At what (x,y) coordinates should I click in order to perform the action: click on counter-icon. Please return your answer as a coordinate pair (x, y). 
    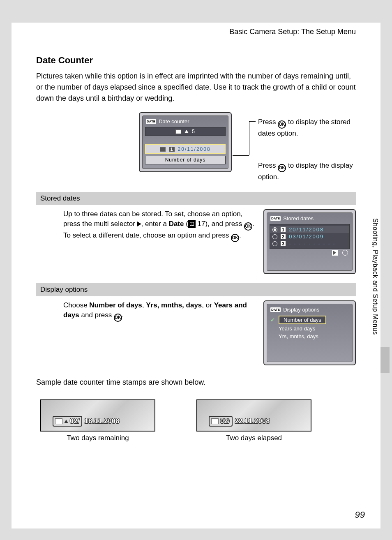
    Looking at the image, I should click on (178, 132).